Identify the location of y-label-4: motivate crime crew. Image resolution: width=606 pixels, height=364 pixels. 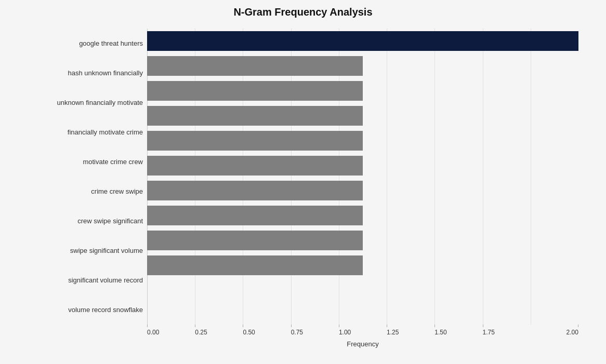
(85, 162).